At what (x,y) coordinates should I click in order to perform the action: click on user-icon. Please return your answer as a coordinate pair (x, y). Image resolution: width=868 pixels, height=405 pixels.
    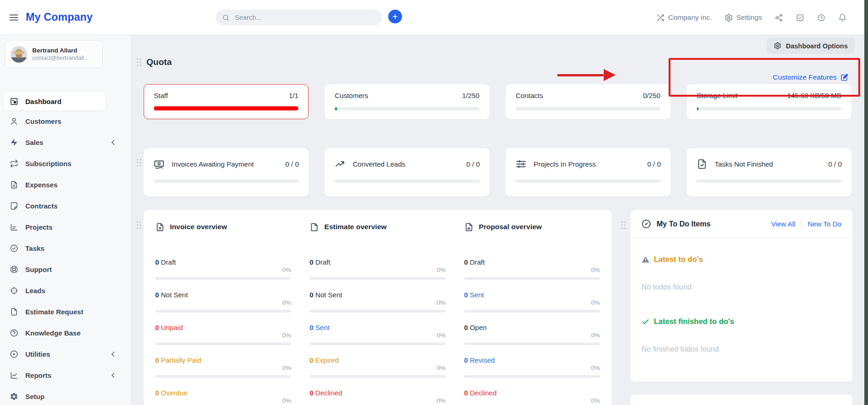
    Looking at the image, I should click on (14, 122).